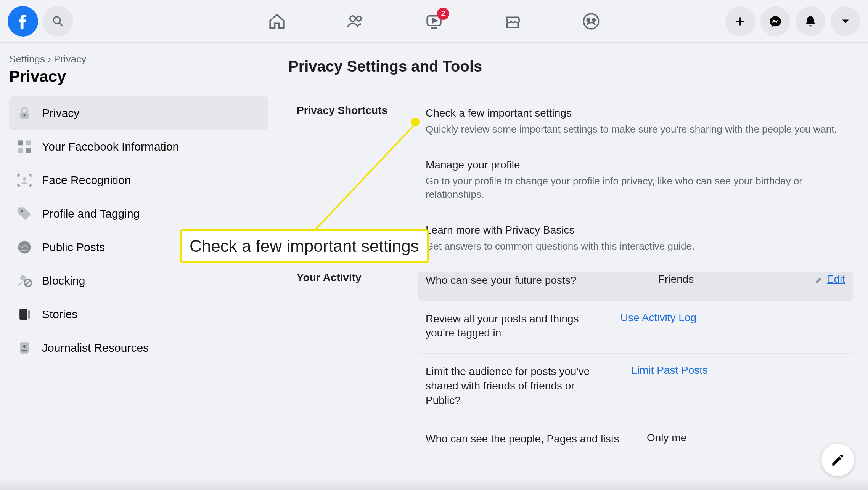 This screenshot has width=868, height=490. Describe the element at coordinates (571, 75) in the screenshot. I see `page-title: Privacy Settings and Tools` at that location.